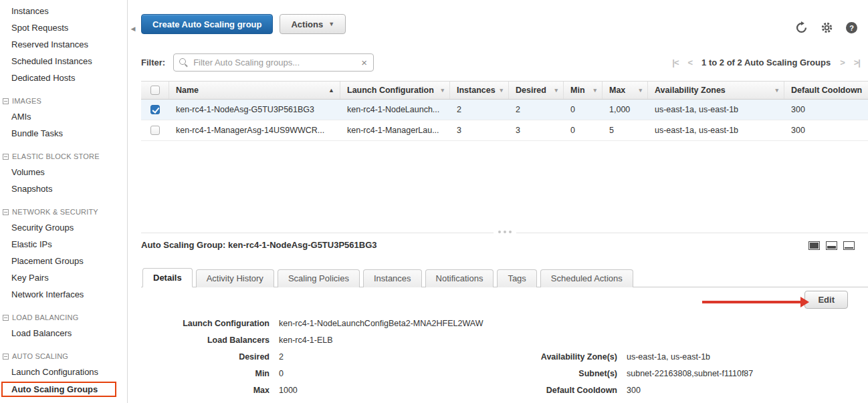 The image size is (868, 403). What do you see at coordinates (625, 90) in the screenshot?
I see `column-header-max: Max ▾` at bounding box center [625, 90].